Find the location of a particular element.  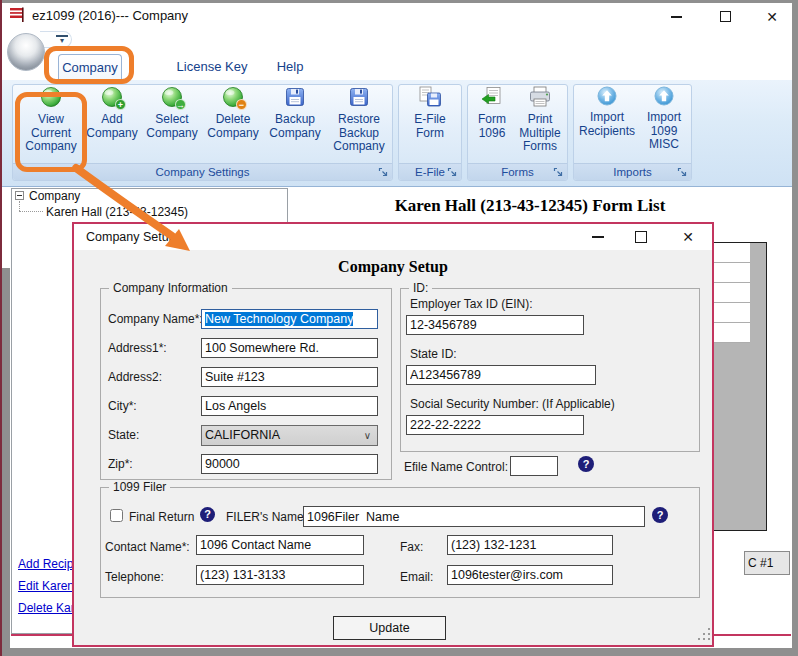

group-label-text: Imports is located at coordinates (632, 172).